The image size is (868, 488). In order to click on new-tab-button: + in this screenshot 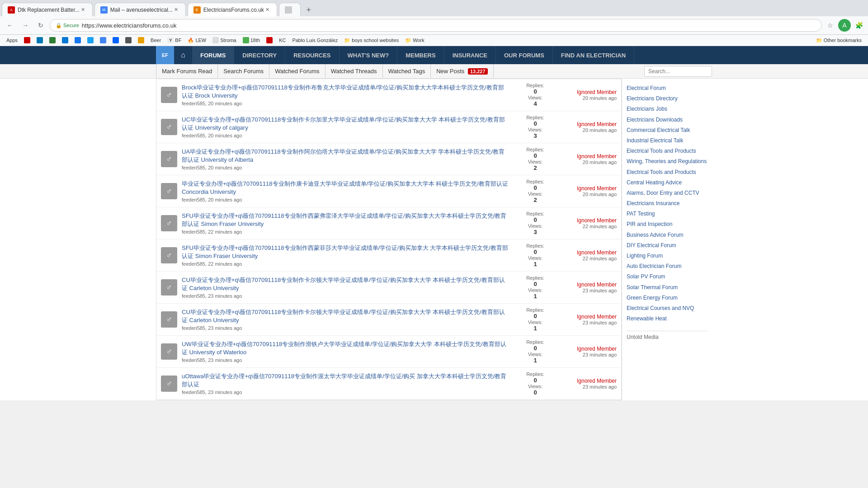, I will do `click(309, 10)`.